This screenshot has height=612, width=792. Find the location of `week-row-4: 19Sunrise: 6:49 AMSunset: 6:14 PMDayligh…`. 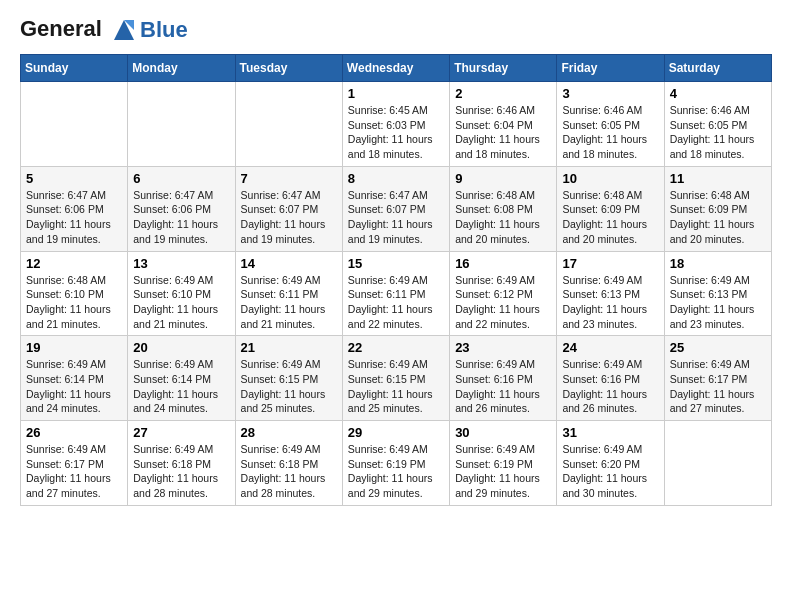

week-row-4: 19Sunrise: 6:49 AMSunset: 6:14 PMDayligh… is located at coordinates (396, 378).